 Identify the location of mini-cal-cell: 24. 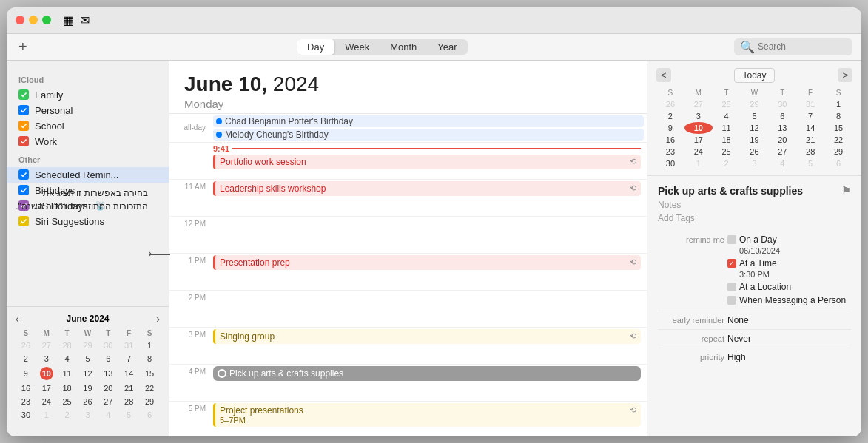
(47, 402).